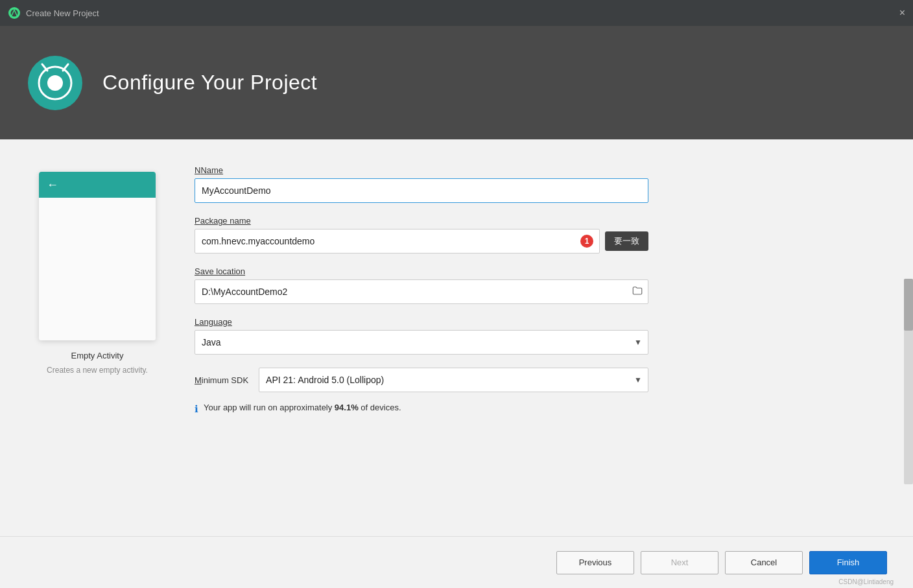 Image resolution: width=913 pixels, height=588 pixels. What do you see at coordinates (595, 563) in the screenshot?
I see `previous-button: Previous` at bounding box center [595, 563].